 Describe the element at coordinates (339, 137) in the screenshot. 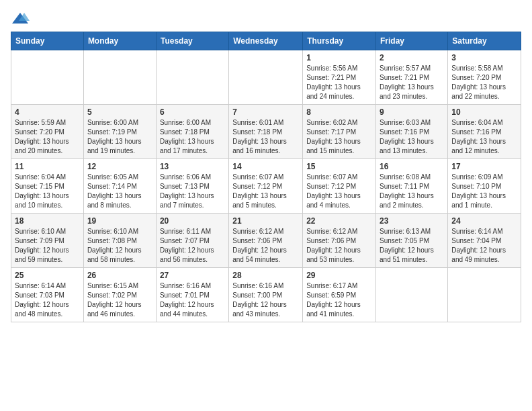

I see `day-info: Sunrise: 6:02 AM Sunset: 7:17 PM Dayligh…` at that location.